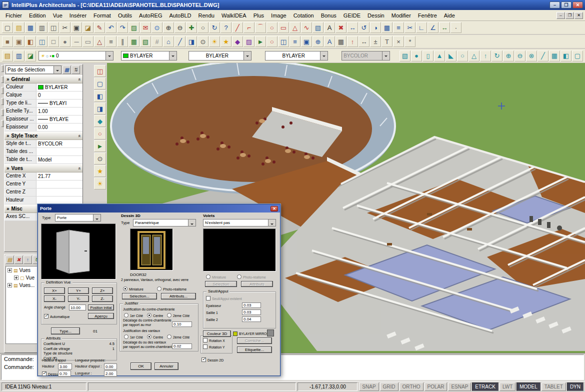 Image resolution: width=585 pixels, height=392 pixels. What do you see at coordinates (67, 70) in the screenshot?
I see `quick-select-icon: ▦` at bounding box center [67, 70].